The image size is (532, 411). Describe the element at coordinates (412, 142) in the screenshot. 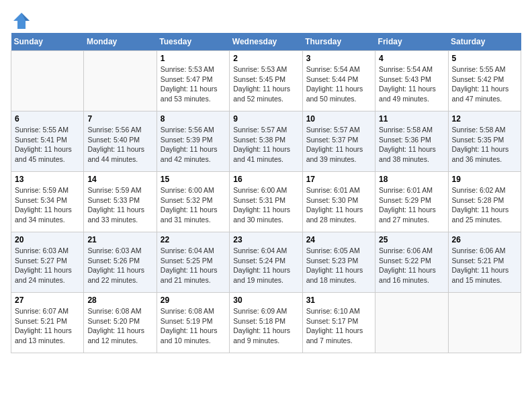

I see `calendar-day-cell: 11Sunrise: 5:58 AMSunset: 5:36 PMDayligh…` at that location.